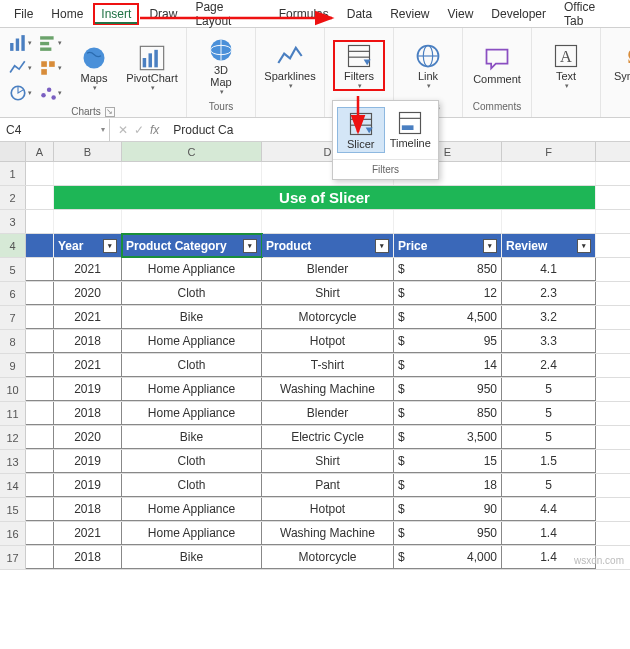  I want to click on tab-review: Review, so click(410, 14).